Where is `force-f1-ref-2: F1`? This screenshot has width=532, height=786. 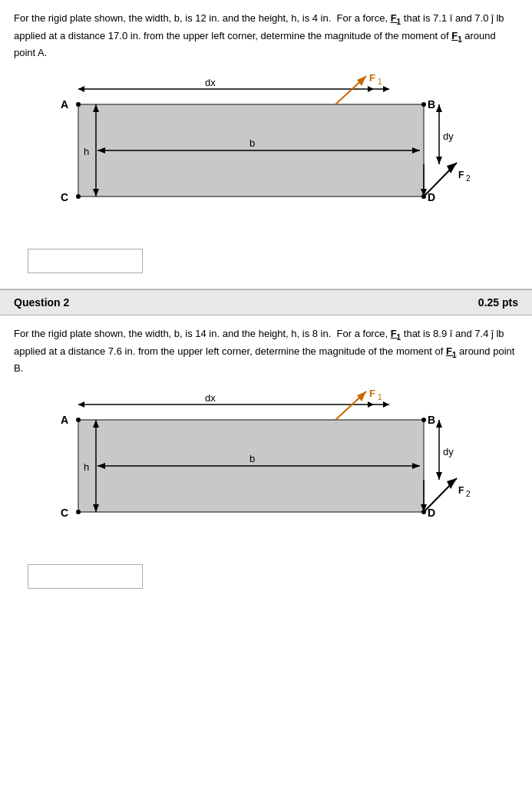
force-f1-ref-2: F1 is located at coordinates (457, 35).